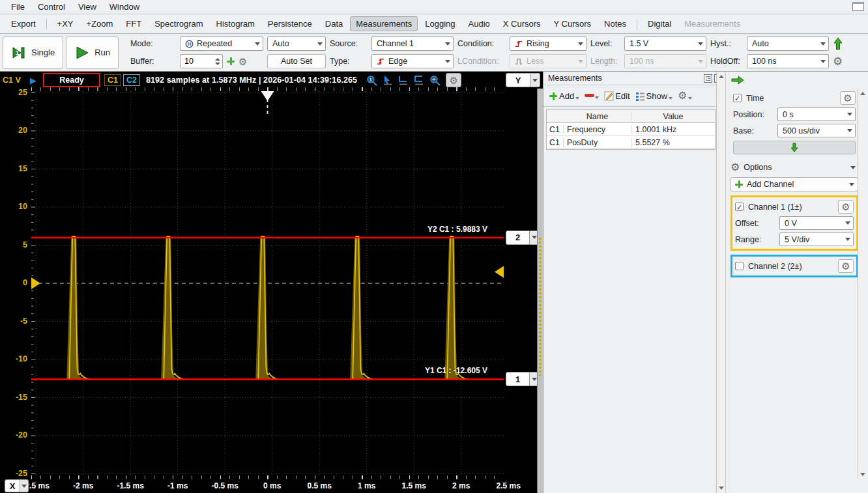 The height and width of the screenshot is (493, 868). I want to click on remove-measurement-button, so click(592, 96).